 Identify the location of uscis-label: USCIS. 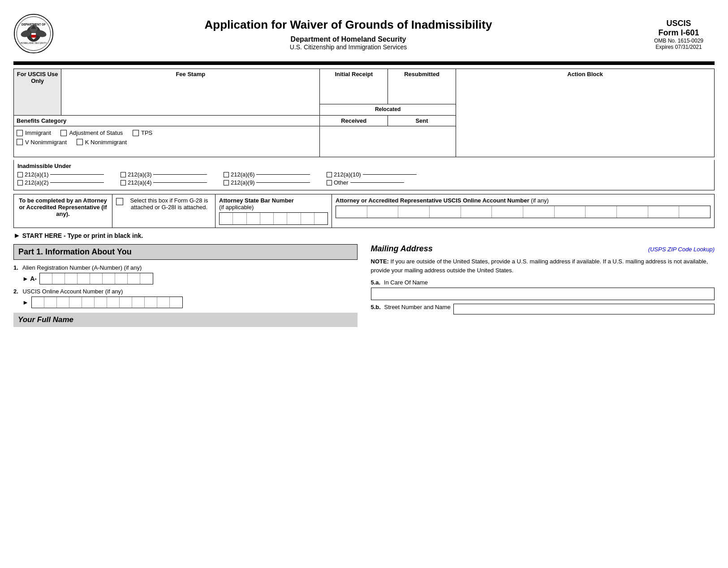
(679, 23).